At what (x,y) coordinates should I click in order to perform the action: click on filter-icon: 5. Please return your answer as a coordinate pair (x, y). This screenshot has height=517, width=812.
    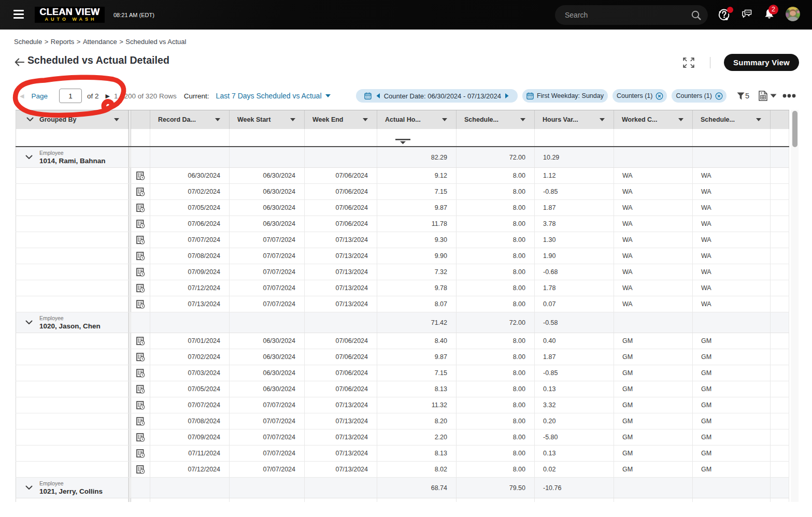
    Looking at the image, I should click on (743, 96).